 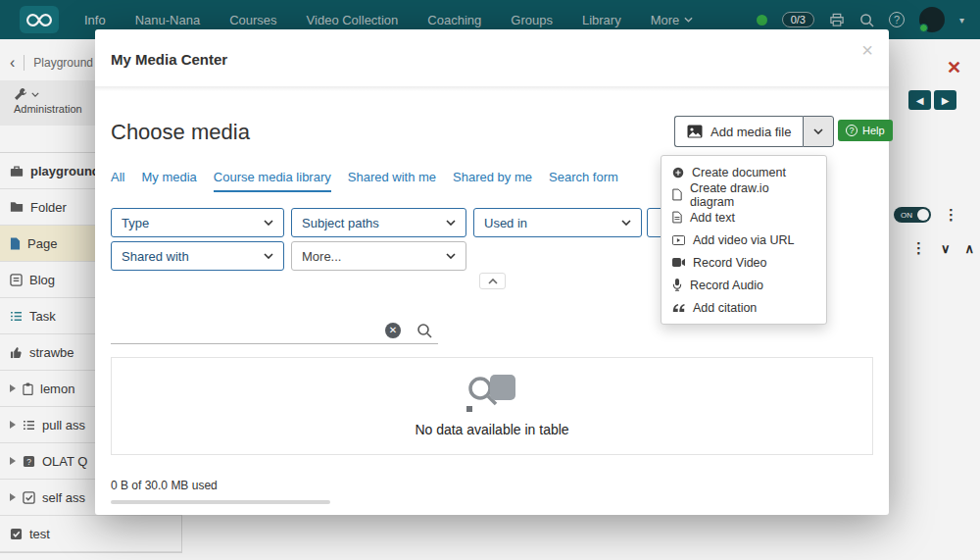 What do you see at coordinates (755, 131) in the screenshot?
I see `add-media-split-button: Add media file` at bounding box center [755, 131].